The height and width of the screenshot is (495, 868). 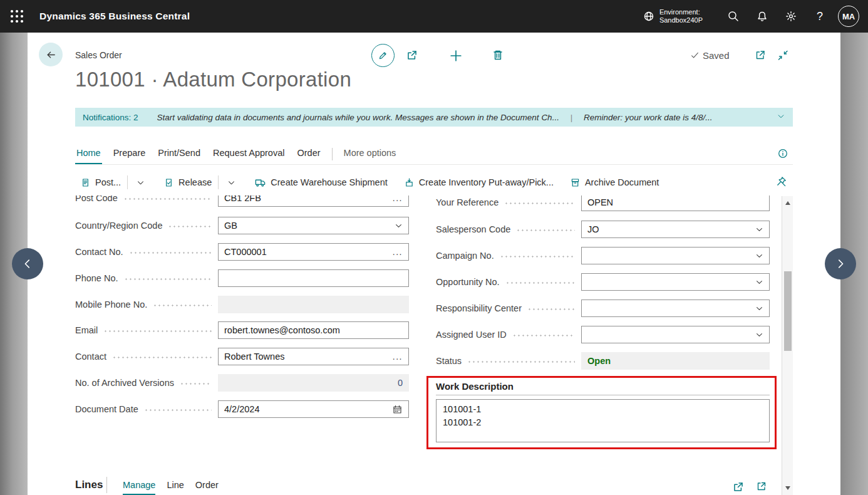 I want to click on lines-section-title: Lines, so click(x=89, y=485).